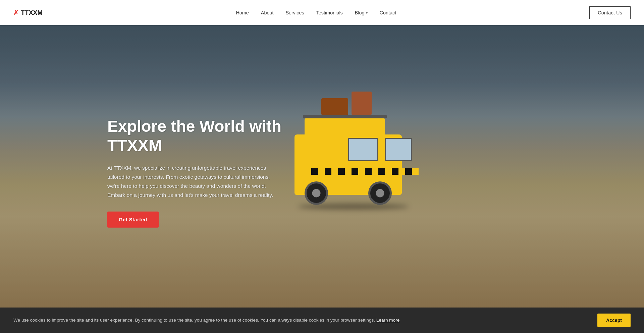 This screenshot has height=333, width=644. Describe the element at coordinates (614, 320) in the screenshot. I see `cookie-accept-button: Accept` at that location.